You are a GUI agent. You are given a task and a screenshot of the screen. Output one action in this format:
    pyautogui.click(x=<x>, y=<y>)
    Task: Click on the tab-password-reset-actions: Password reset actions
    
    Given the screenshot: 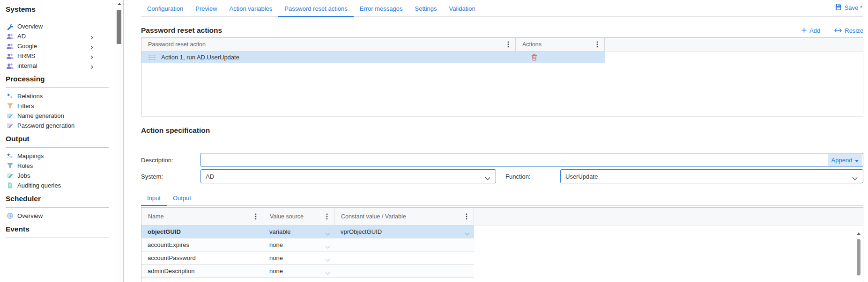 What is the action you would take?
    pyautogui.click(x=316, y=10)
    